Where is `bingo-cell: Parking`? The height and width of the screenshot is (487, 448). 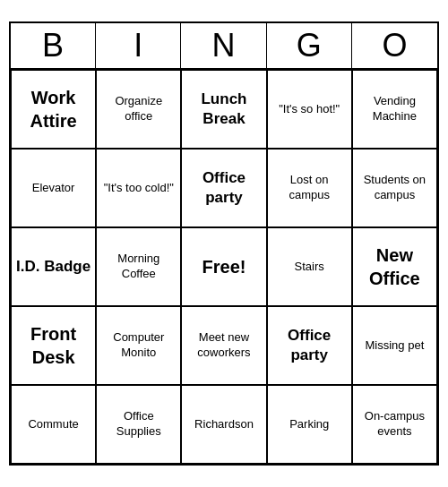 bingo-cell: Parking is located at coordinates (310, 424).